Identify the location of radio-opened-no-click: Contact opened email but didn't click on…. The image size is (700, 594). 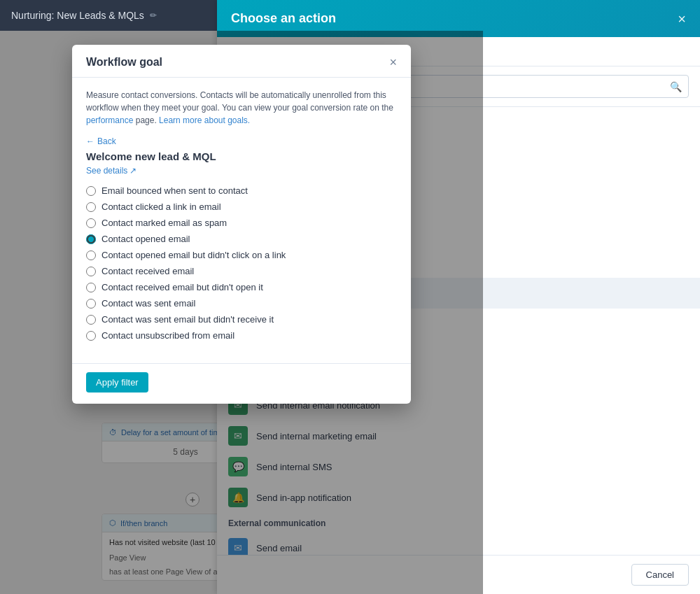
(241, 255).